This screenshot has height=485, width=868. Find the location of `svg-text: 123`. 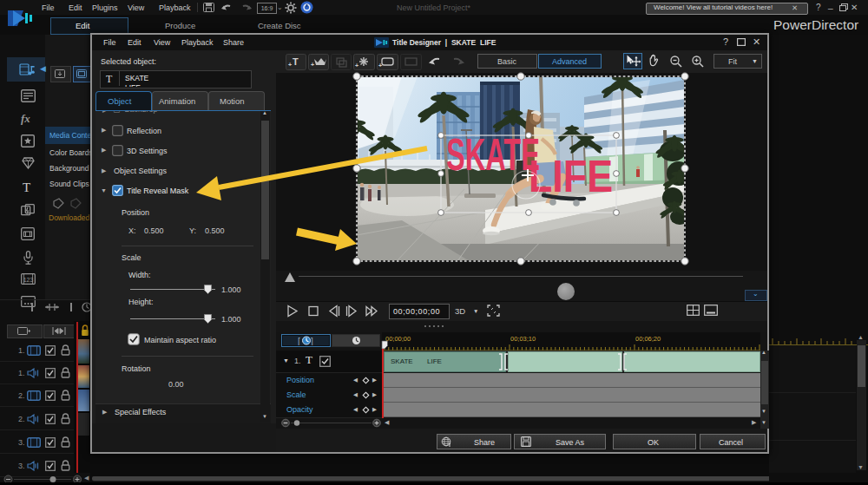

svg-text: 123 is located at coordinates (29, 279).